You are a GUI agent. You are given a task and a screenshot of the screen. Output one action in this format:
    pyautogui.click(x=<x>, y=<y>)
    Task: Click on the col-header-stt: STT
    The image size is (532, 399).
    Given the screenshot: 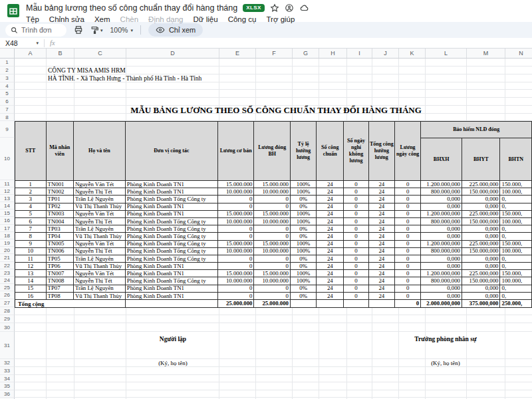 What is the action you would take?
    pyautogui.click(x=31, y=152)
    